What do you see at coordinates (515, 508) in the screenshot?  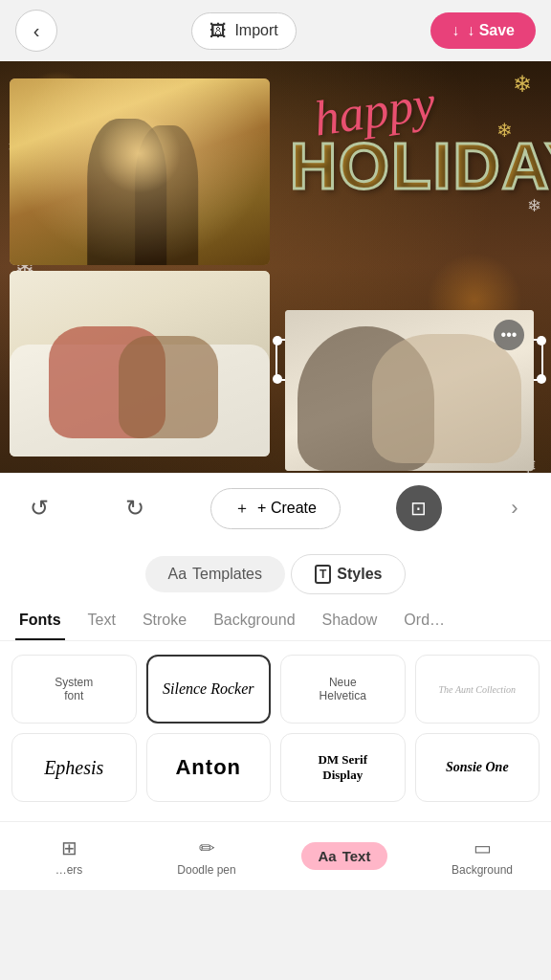 I see `expand-button: ›` at bounding box center [515, 508].